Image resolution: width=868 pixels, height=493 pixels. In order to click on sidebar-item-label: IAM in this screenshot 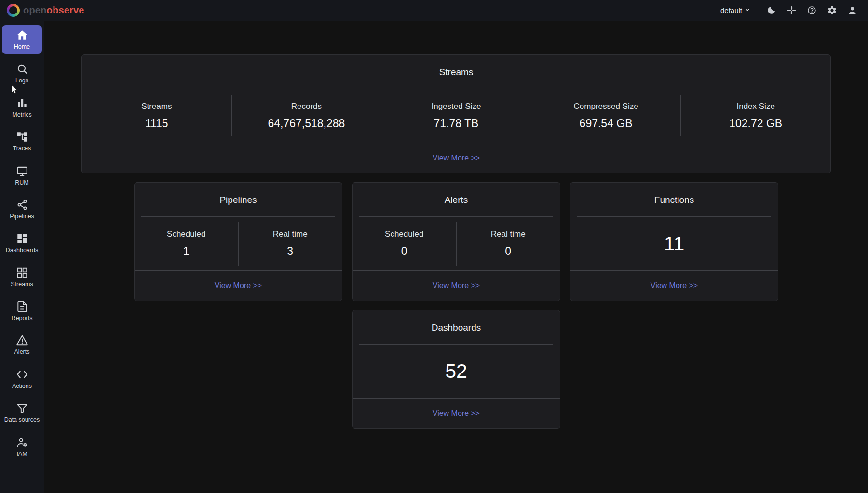, I will do `click(22, 454)`.